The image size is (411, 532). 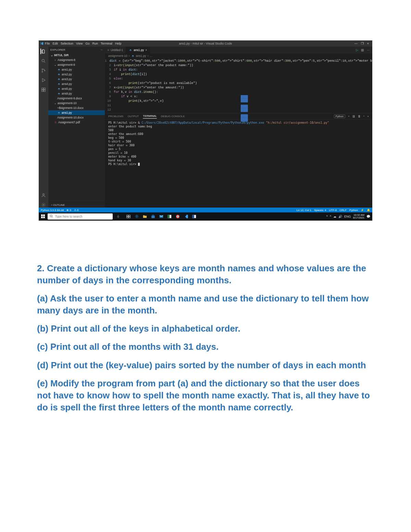 I want to click on indent-setting: Spaces: 4, so click(x=320, y=210).